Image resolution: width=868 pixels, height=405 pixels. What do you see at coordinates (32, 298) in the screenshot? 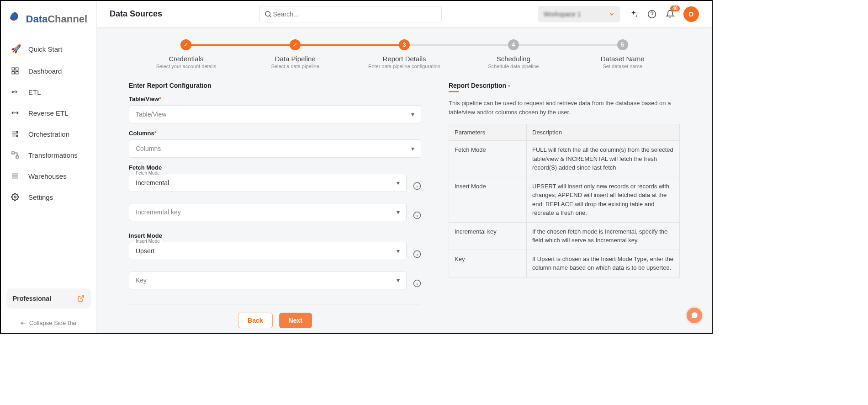
I see `plan-label: Professional` at bounding box center [32, 298].